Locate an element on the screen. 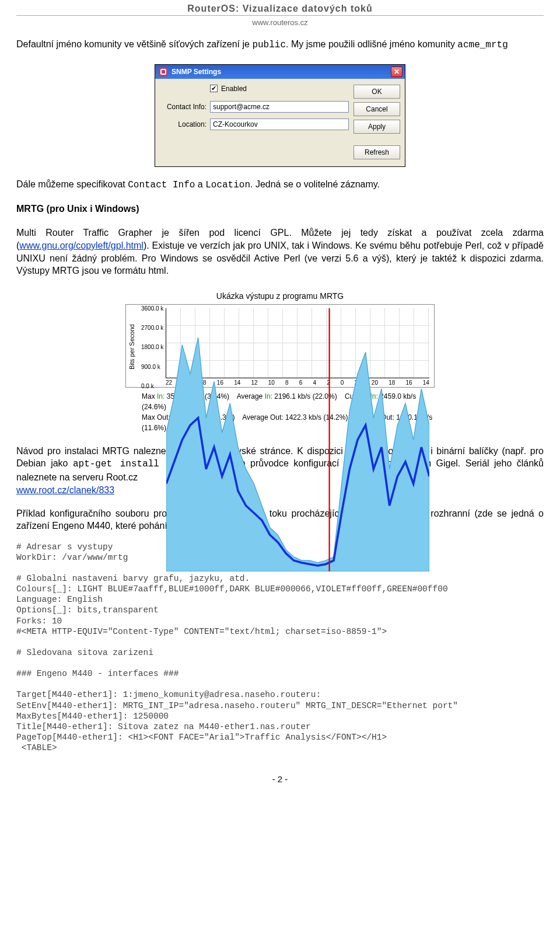 Image resolution: width=560 pixels, height=948 pixels. dialog-title: SNMP Settings is located at coordinates (196, 72).